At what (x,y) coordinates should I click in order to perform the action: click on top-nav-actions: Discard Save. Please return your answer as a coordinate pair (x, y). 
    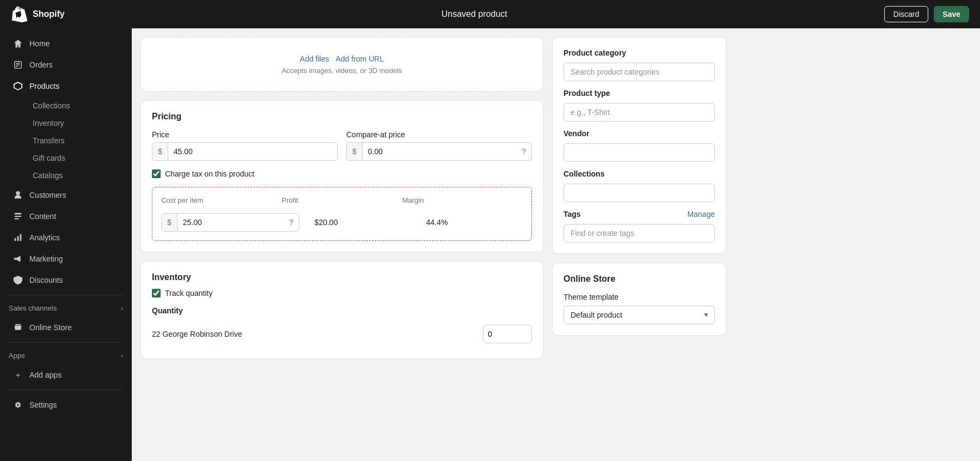
    Looking at the image, I should click on (927, 14).